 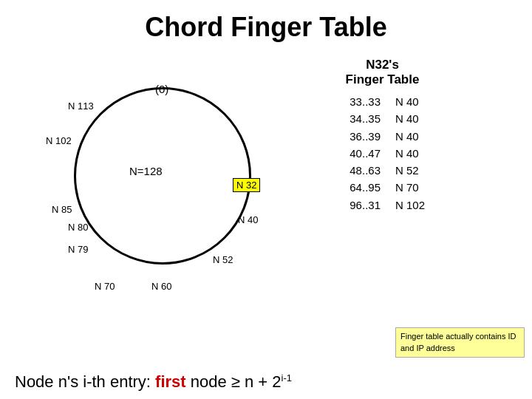 What do you see at coordinates (383, 72) in the screenshot?
I see `finger-table-title: N32'sFinger Table` at bounding box center [383, 72].